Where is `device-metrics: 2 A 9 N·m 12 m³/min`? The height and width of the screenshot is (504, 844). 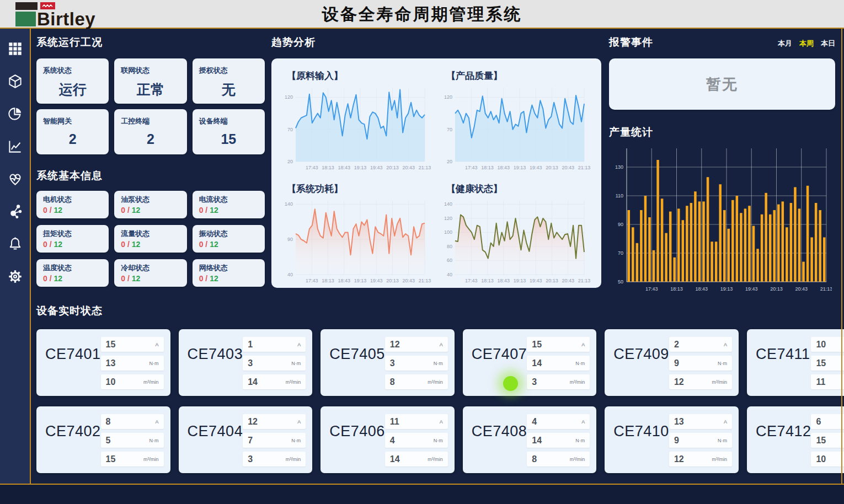 device-metrics: 2 A 9 N·m 12 m³/min is located at coordinates (701, 363).